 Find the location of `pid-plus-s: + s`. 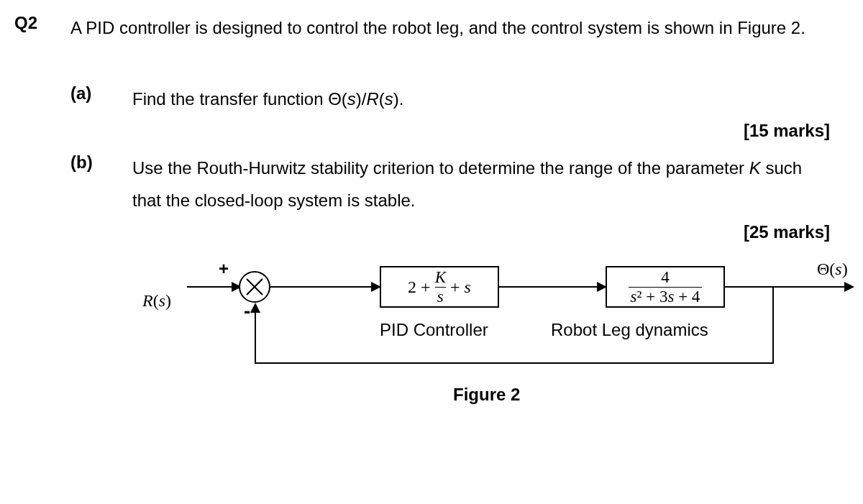

pid-plus-s: + s is located at coordinates (460, 288).